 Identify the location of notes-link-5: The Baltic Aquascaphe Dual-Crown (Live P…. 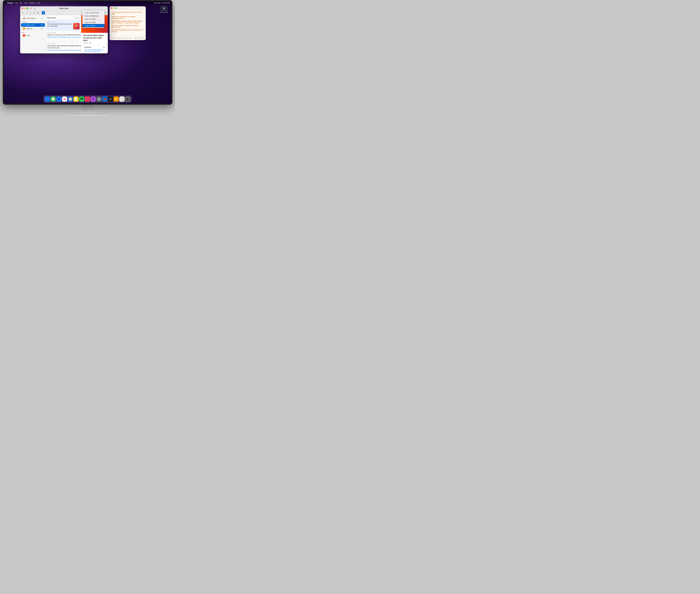
(128, 31).